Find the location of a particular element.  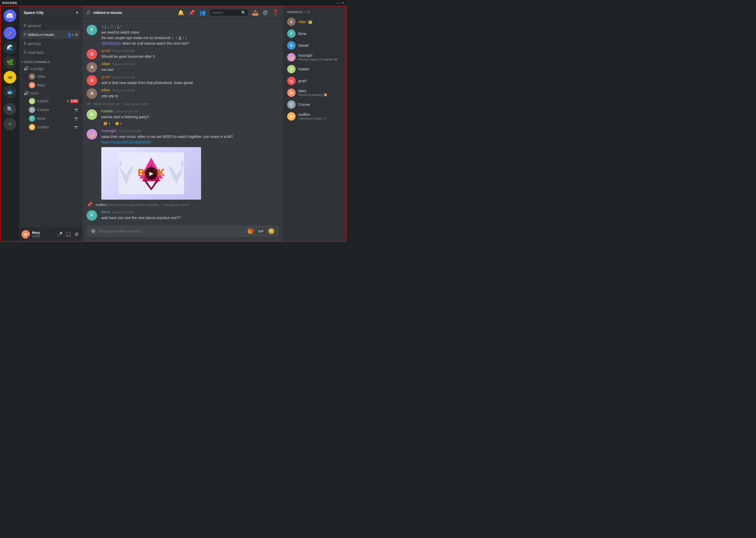

member-avatar-gnarf-sidebar: G is located at coordinates (291, 81).